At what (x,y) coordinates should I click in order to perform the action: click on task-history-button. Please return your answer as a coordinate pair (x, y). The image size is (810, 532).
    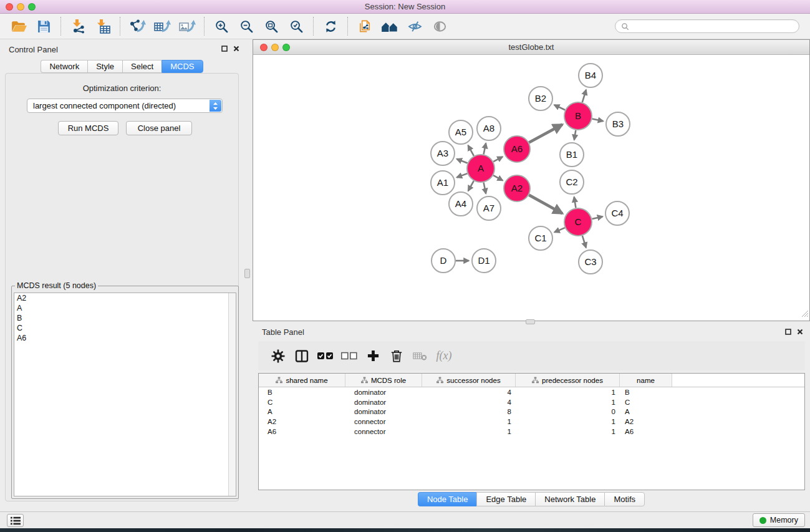
    Looking at the image, I should click on (15, 520).